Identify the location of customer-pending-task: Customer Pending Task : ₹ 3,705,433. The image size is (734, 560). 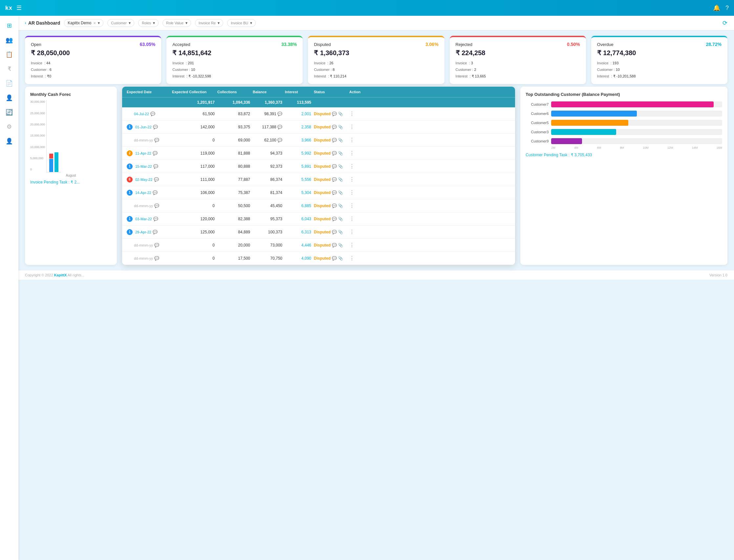
(624, 155).